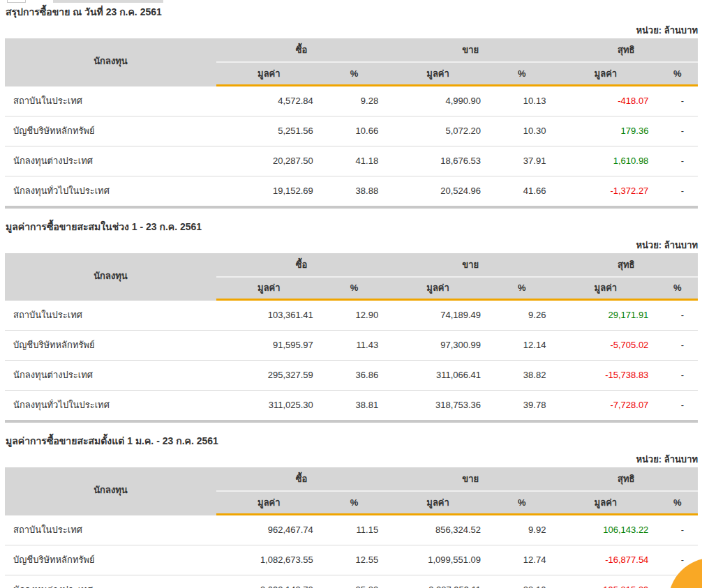 Image resolution: width=702 pixels, height=588 pixels. I want to click on net-value: 179.36, so click(606, 131).